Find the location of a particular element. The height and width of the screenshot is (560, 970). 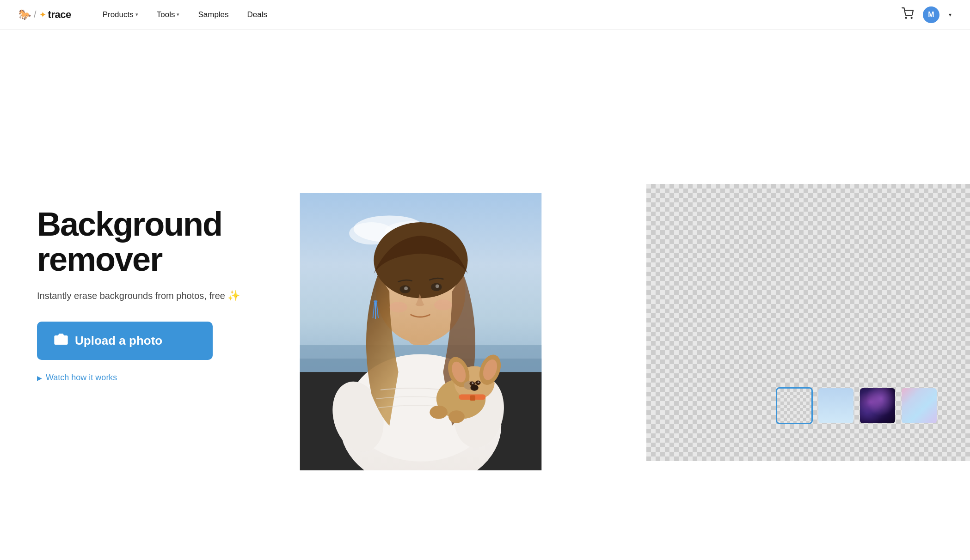

camera-icon is located at coordinates (61, 341).